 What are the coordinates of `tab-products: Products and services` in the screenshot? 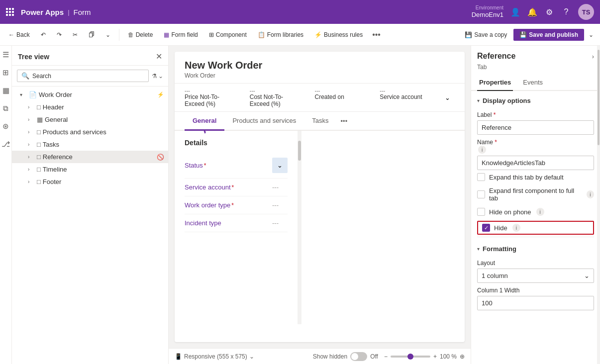 It's located at (264, 121).